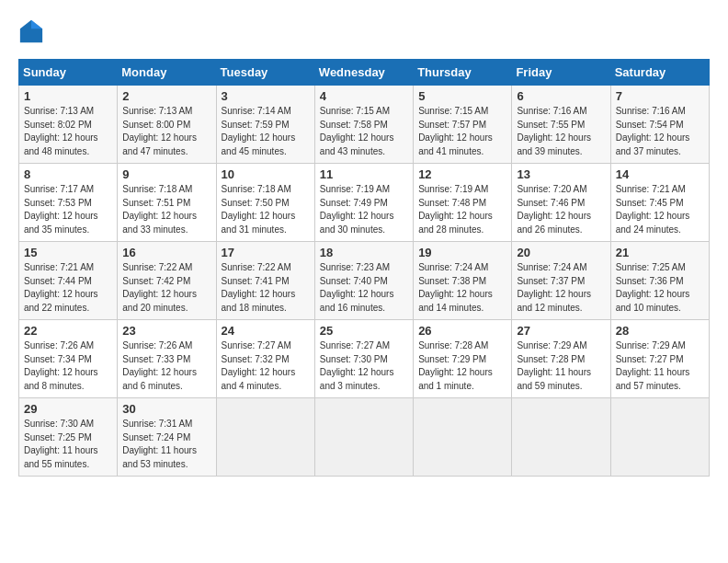 This screenshot has height=563, width=728. What do you see at coordinates (462, 331) in the screenshot?
I see `day-number: 26` at bounding box center [462, 331].